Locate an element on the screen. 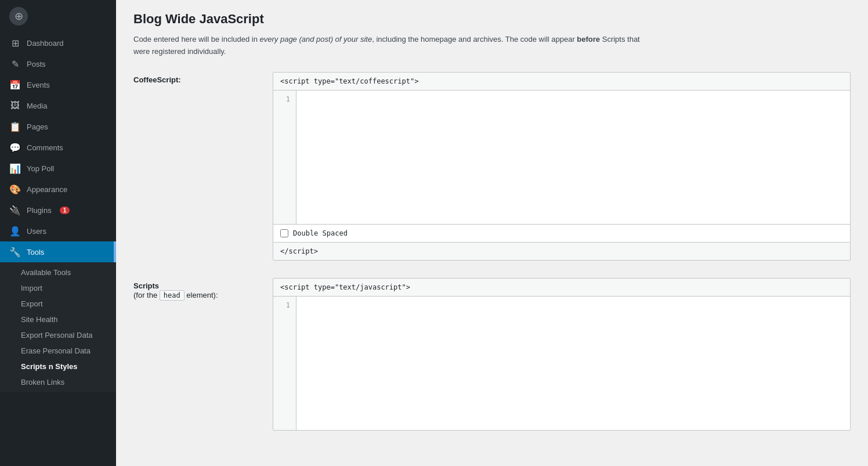 The width and height of the screenshot is (868, 466). sidebar-item-posts: ✎ Posts is located at coordinates (58, 64).